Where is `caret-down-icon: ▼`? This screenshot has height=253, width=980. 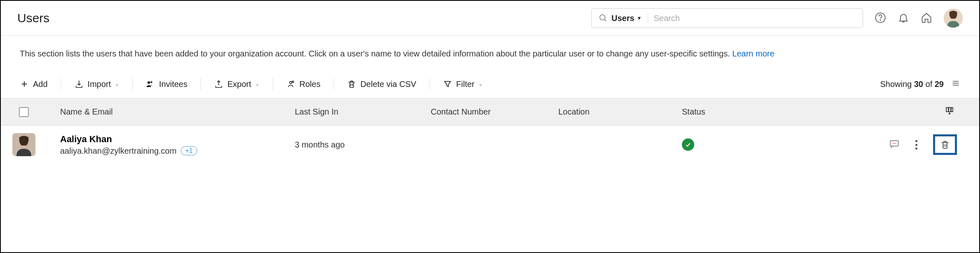 caret-down-icon: ▼ is located at coordinates (639, 18).